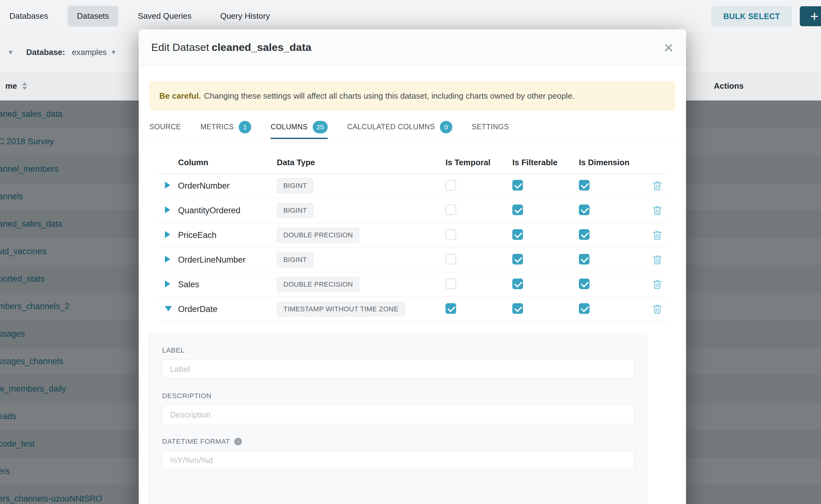 The height and width of the screenshot is (504, 821). I want to click on column-row: PriceEach DOUBLE PRECISION, so click(412, 235).